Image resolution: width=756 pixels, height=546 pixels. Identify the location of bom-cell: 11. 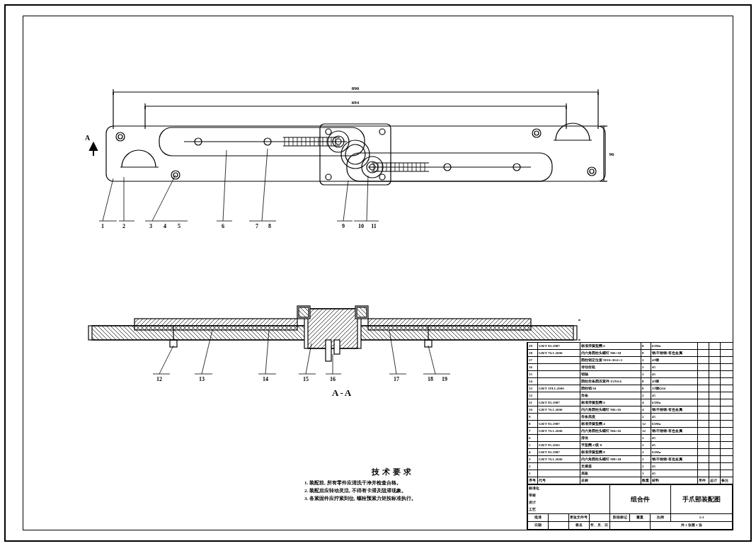
(533, 403).